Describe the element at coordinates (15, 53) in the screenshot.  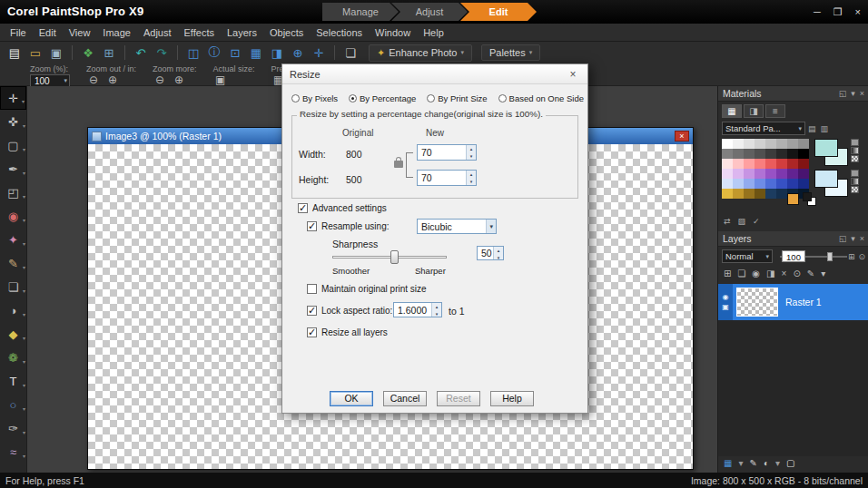
I see `new-file-icon: ▤` at that location.